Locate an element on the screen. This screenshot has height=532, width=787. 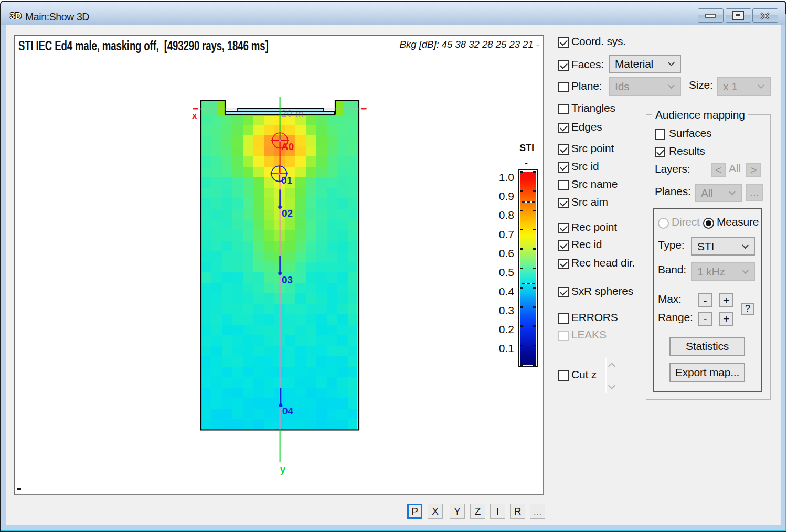
svg-text: A0 is located at coordinates (288, 147).